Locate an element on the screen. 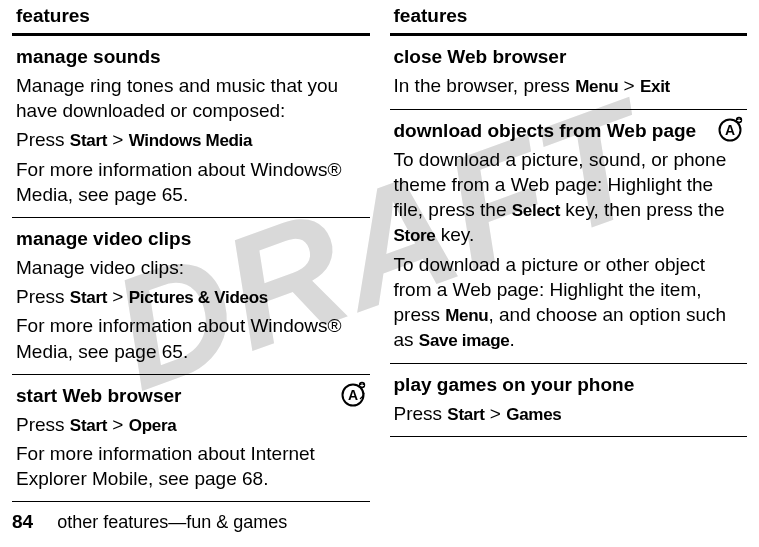 Image resolution: width=759 pixels, height=547 pixels. menu-key: Menu is located at coordinates (466, 316).